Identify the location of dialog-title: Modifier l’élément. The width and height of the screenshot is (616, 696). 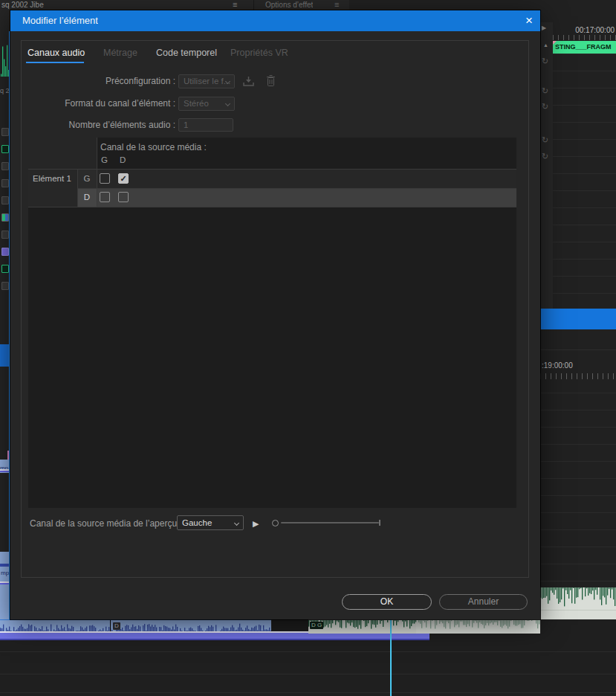
(60, 21).